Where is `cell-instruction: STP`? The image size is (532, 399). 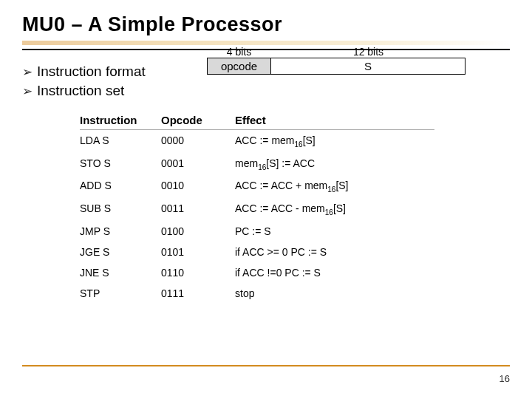
cell-instruction: STP is located at coordinates (120, 293).